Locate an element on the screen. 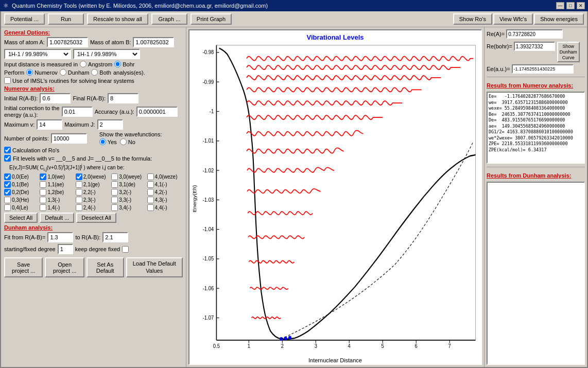  title-bar: ⚛ Quantum Chemistry Tools (written by E.… is located at coordinates (294, 6).